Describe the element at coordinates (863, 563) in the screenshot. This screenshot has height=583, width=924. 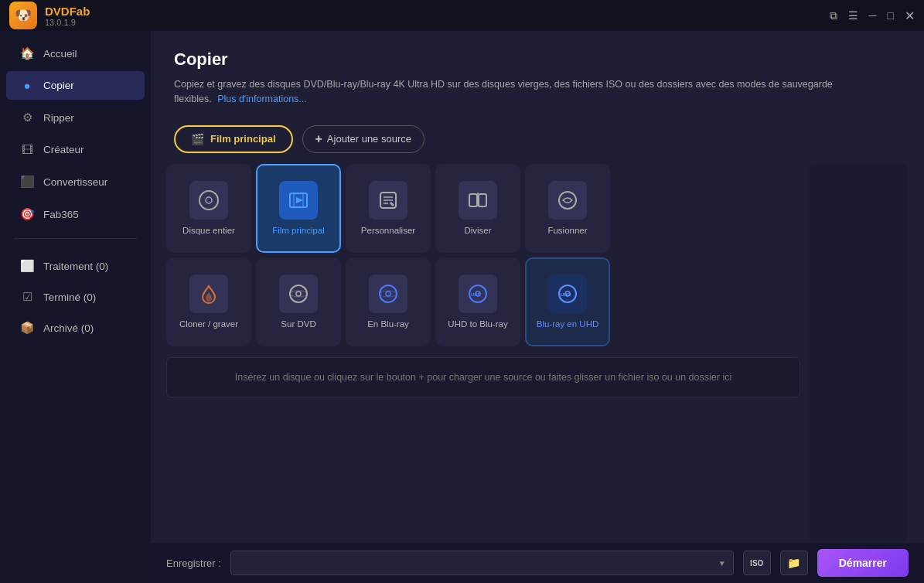
I see `demarrer-button: Démarrer` at that location.